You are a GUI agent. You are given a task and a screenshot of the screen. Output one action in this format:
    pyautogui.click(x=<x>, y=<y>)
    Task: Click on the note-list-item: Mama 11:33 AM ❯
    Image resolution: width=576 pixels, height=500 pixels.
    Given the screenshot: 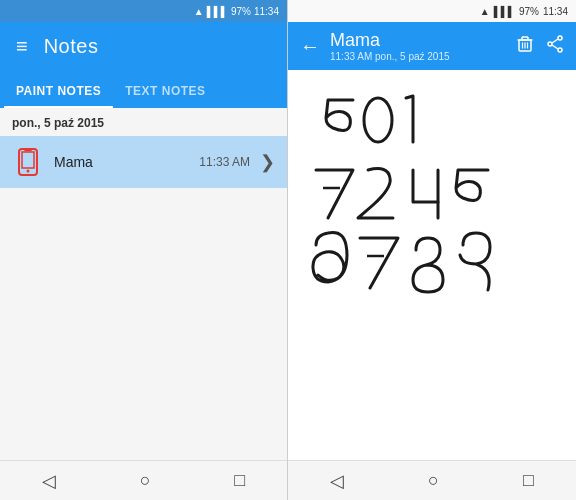 What is the action you would take?
    pyautogui.click(x=144, y=162)
    